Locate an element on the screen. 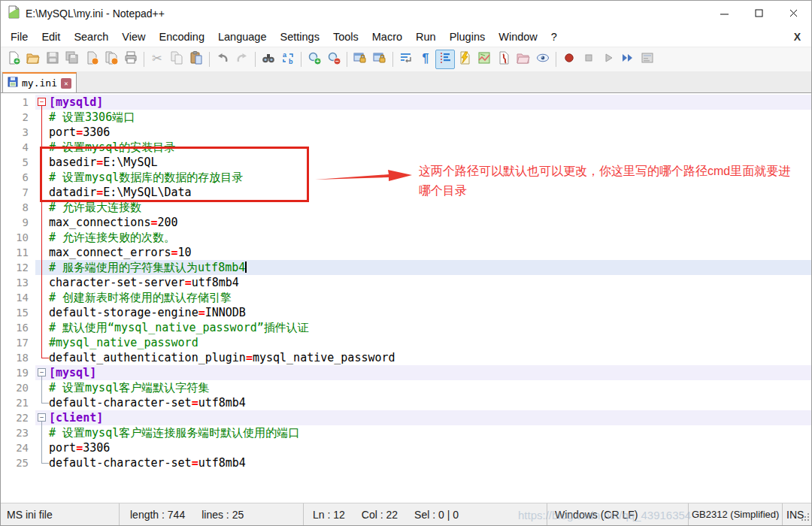  maximize-button is located at coordinates (759, 14).